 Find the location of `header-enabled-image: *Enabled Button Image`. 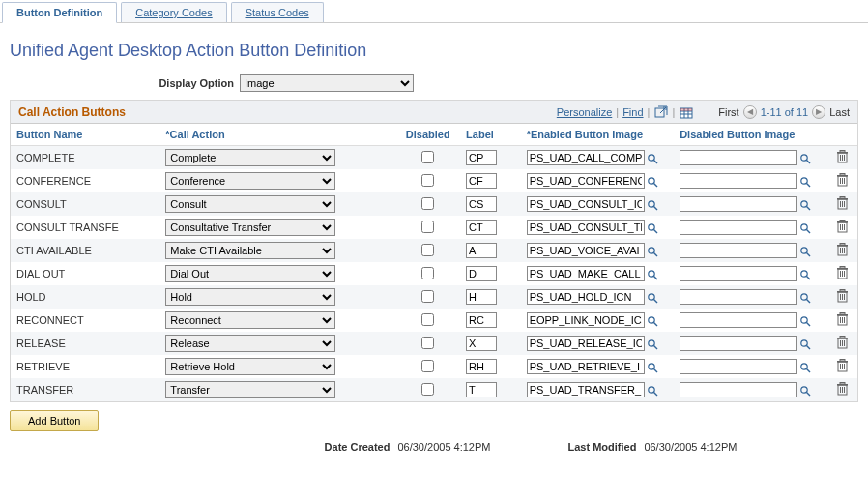

header-enabled-image: *Enabled Button Image is located at coordinates (597, 135).